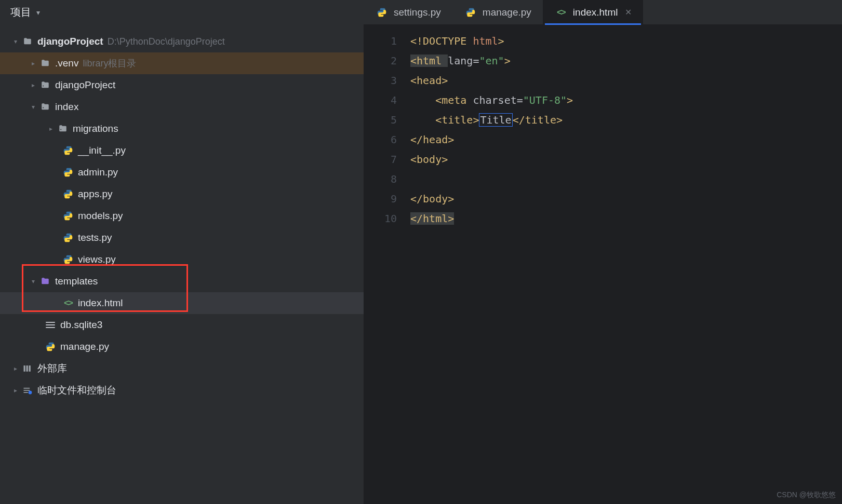  What do you see at coordinates (28, 369) in the screenshot?
I see `library-icon` at bounding box center [28, 369].